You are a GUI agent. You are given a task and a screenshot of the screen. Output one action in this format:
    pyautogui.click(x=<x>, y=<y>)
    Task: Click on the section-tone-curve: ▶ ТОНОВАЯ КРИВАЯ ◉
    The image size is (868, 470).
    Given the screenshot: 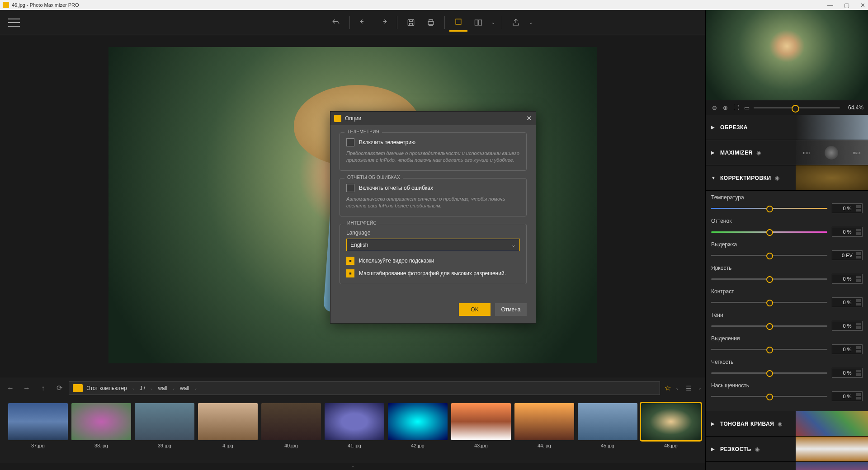 What is the action you would take?
    pyautogui.click(x=787, y=424)
    